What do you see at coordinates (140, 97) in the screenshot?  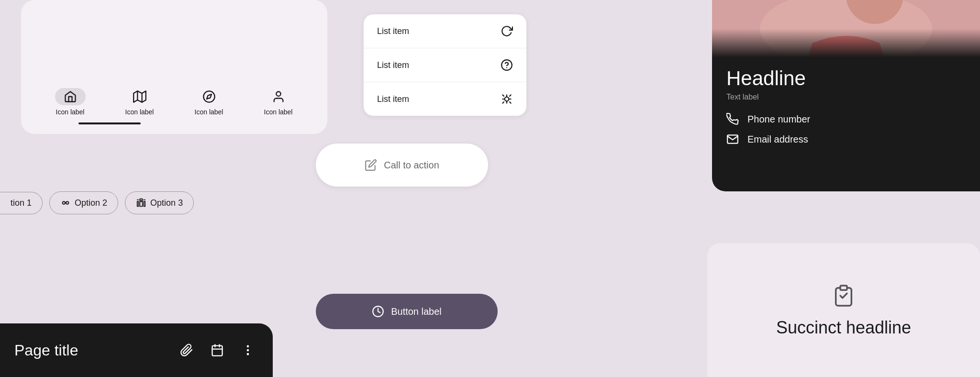 I see `nav-icon-map` at bounding box center [140, 97].